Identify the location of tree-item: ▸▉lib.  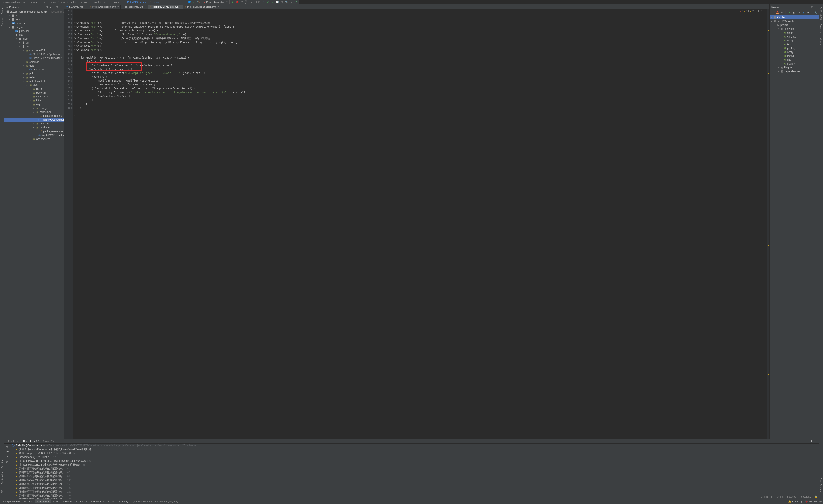
(34, 16).